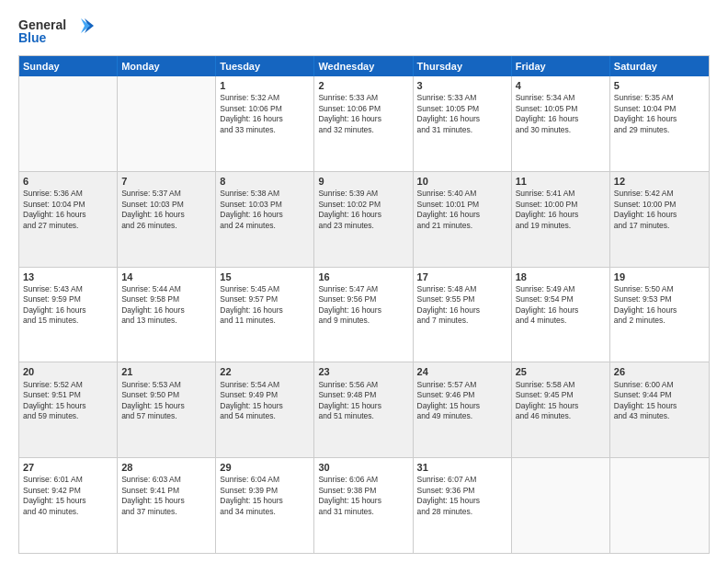  I want to click on day-number: 31, so click(462, 467).